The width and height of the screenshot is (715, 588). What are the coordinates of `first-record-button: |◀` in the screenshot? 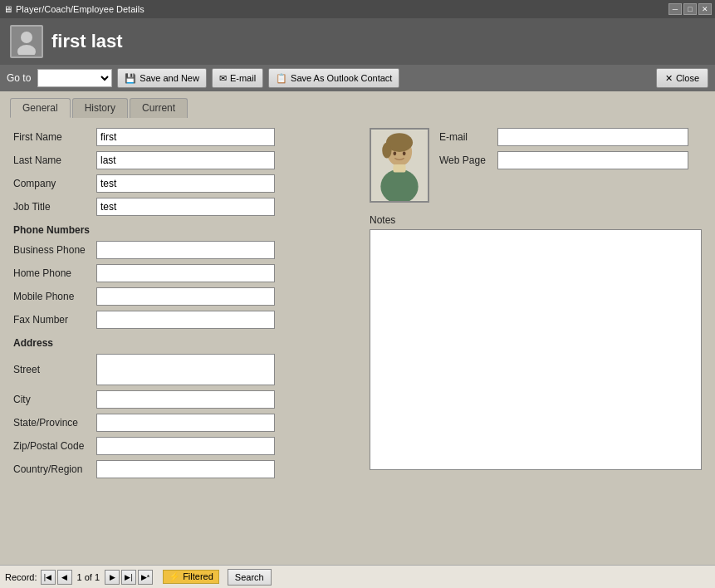 It's located at (48, 577).